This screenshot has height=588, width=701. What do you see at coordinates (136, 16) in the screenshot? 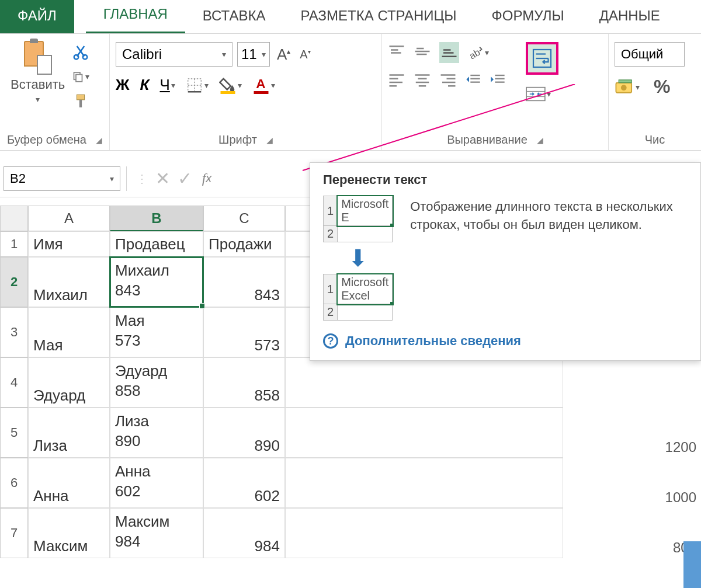
I see `tab-home: ГЛАВНАЯ` at bounding box center [136, 16].